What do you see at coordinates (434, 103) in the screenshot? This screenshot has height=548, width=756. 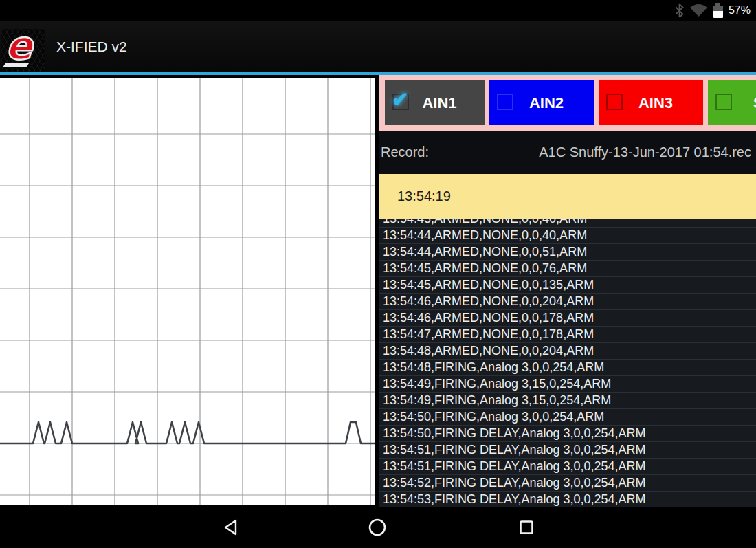 I see `channel-button-ain1: ✔ AIN1` at bounding box center [434, 103].